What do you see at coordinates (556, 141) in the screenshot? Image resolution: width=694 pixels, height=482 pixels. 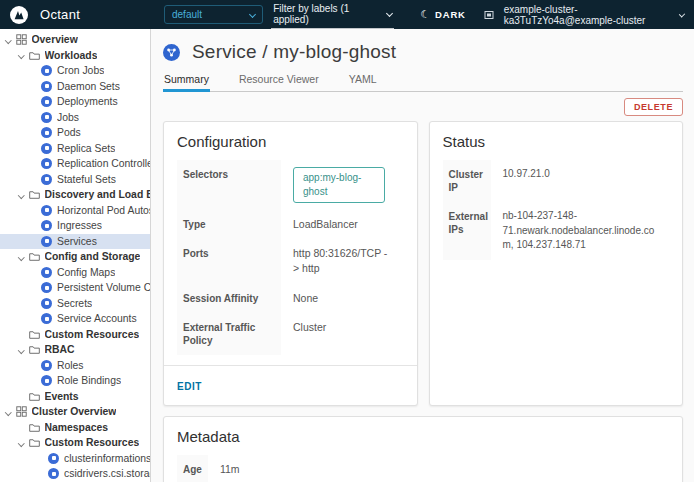 I see `status-card-title: Status` at bounding box center [556, 141].